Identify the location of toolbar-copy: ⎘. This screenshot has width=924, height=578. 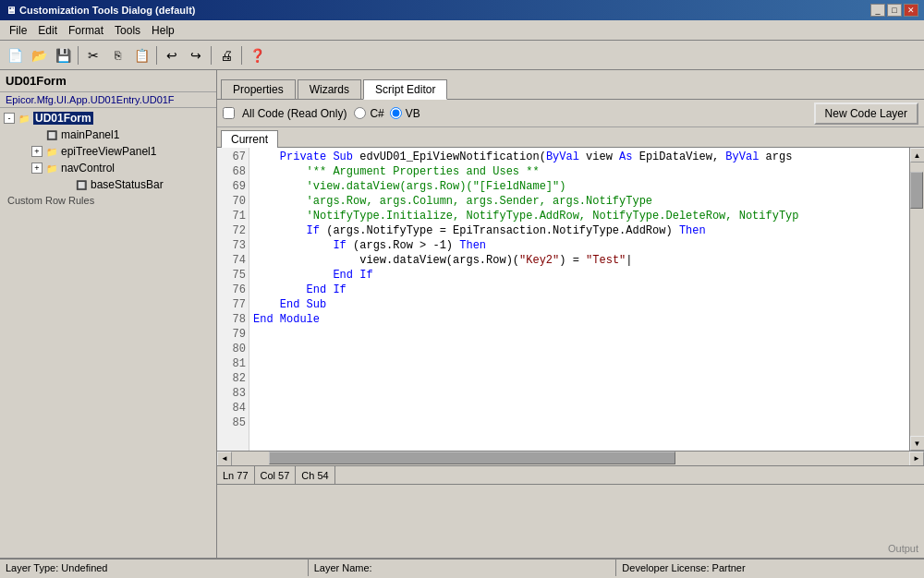
(117, 55).